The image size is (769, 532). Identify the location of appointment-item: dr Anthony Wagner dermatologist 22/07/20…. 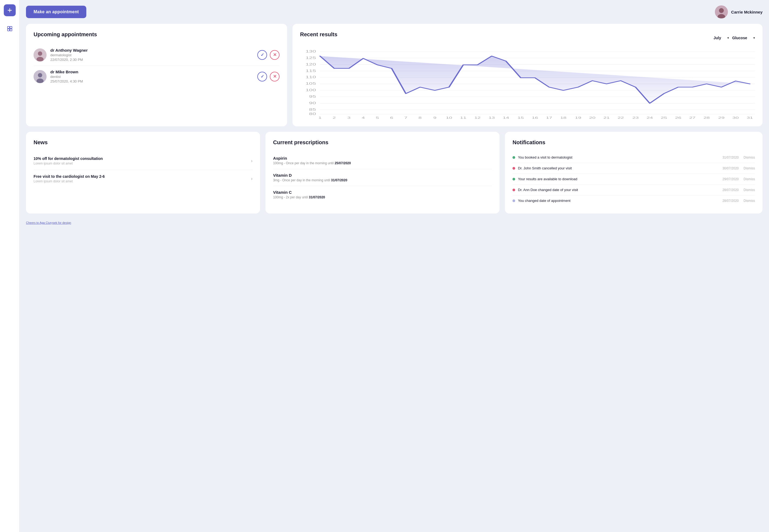
(157, 55).